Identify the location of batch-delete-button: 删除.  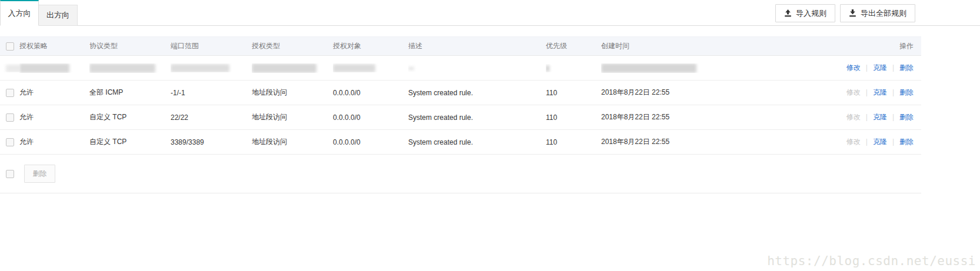
(40, 174).